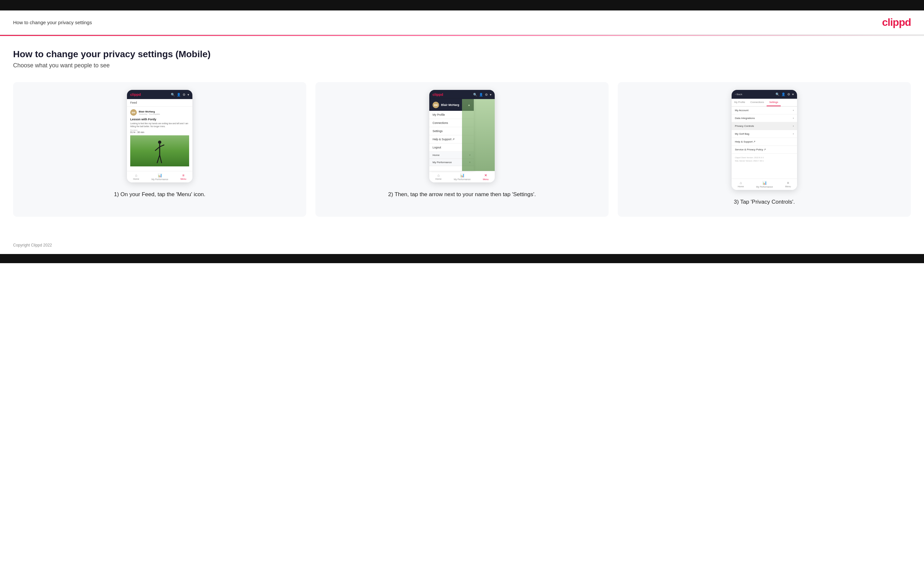  Describe the element at coordinates (440, 123) in the screenshot. I see `connections-label: Connections` at that location.